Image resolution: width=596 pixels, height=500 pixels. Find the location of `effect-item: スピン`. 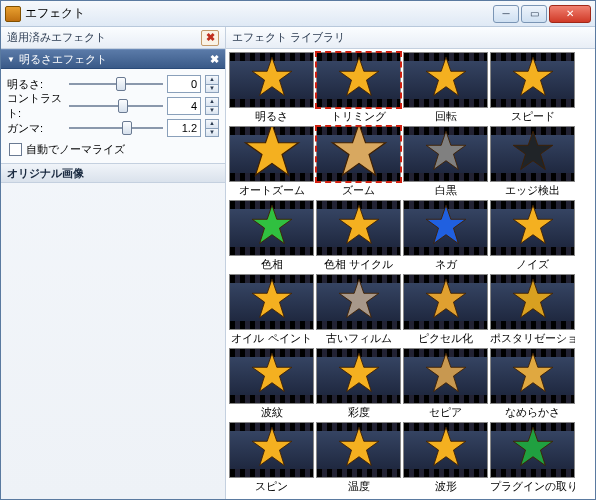

effect-item: スピン is located at coordinates (272, 458).